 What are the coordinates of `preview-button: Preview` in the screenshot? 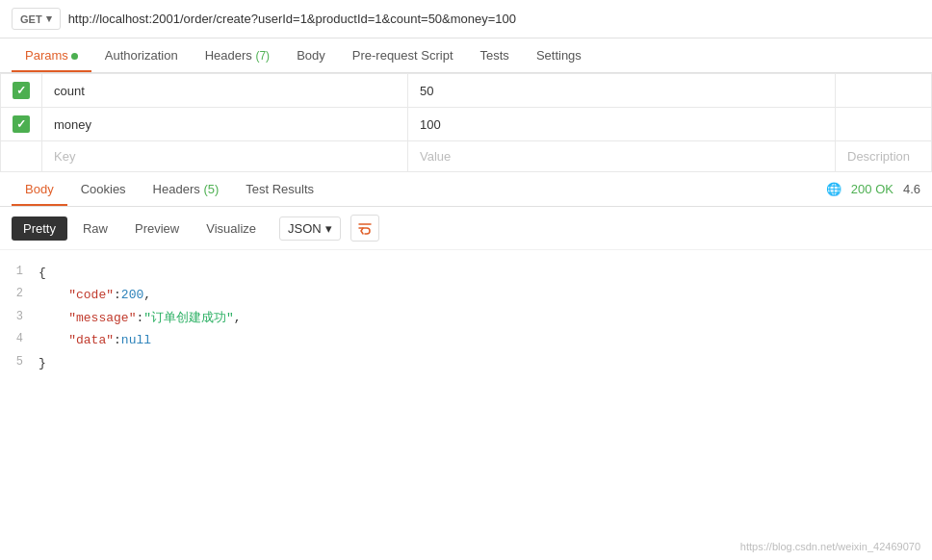 It's located at (157, 229).